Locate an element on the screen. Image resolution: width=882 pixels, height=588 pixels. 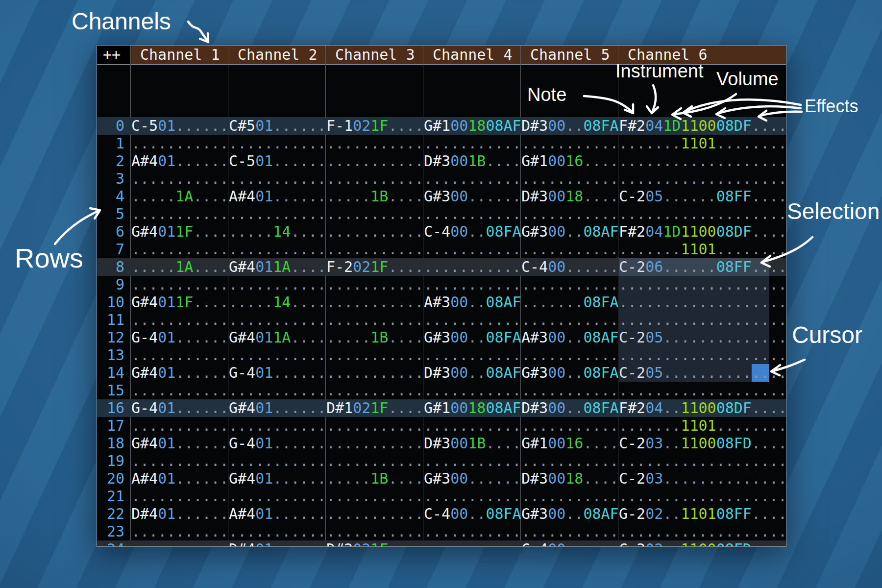
pattern-cell: F-2021F.... is located at coordinates (375, 267).